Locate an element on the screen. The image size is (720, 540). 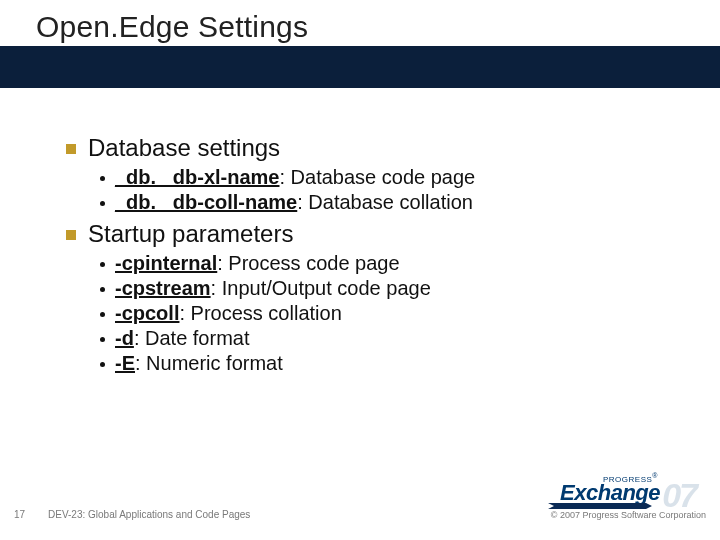
item-text: _db. _db-coll-name: Database collation is located at coordinates (294, 202).